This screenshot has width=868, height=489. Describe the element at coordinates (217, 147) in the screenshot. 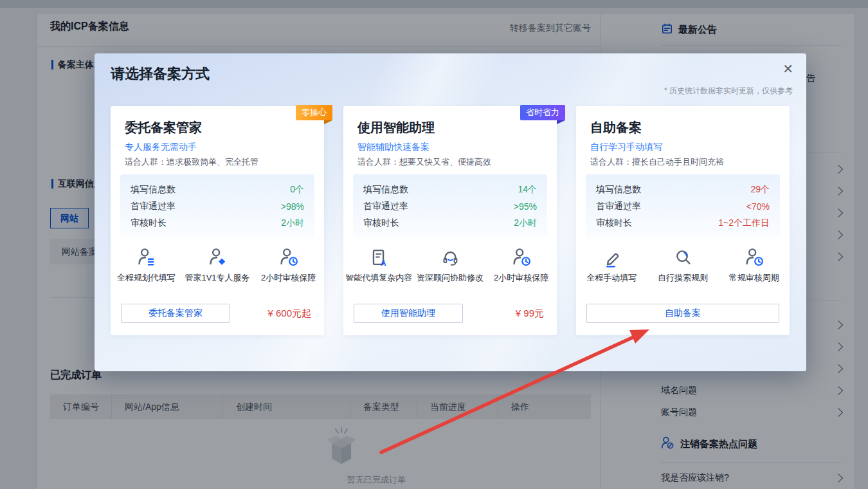

I see `plan-subtitle: 专人服务无需动手` at that location.